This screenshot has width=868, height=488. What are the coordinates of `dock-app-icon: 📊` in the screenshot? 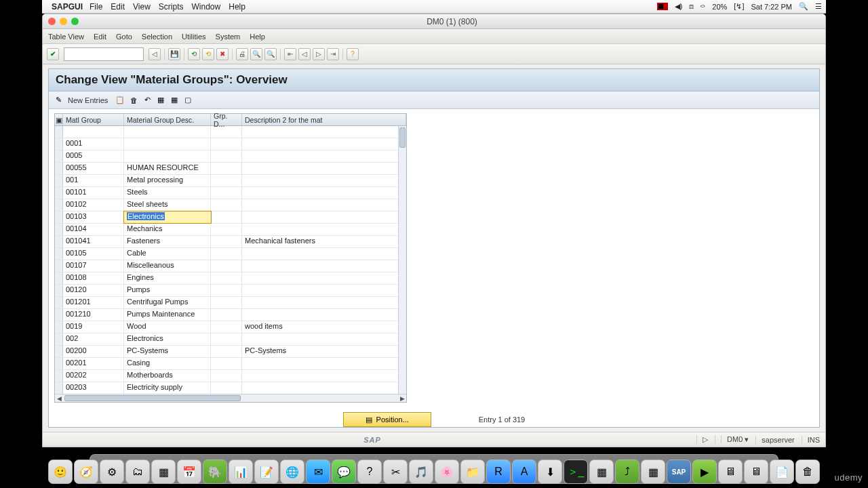 It's located at (241, 472).